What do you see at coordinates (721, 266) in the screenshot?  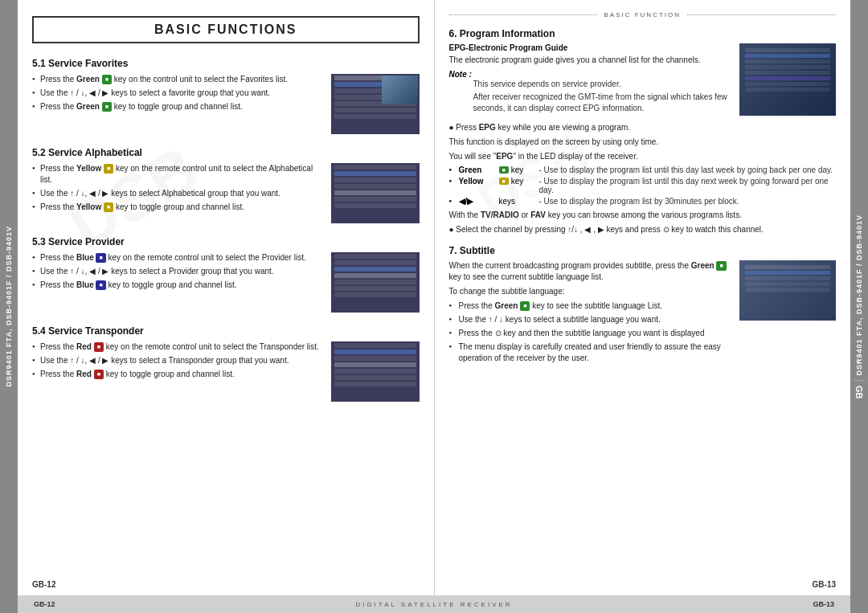 I see `green-key-subtitle: ■` at bounding box center [721, 266].